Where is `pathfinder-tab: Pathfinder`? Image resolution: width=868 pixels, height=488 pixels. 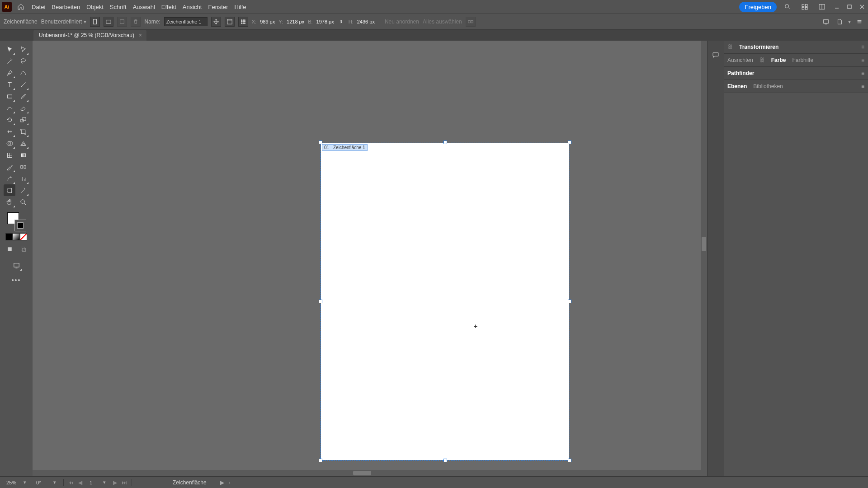 pathfinder-tab: Pathfinder is located at coordinates (741, 73).